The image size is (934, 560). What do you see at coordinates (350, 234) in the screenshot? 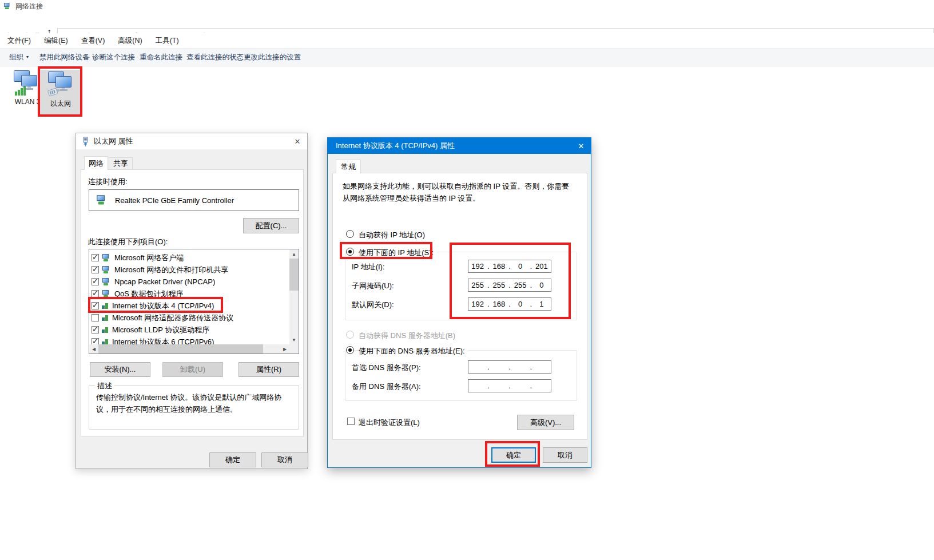
I see `auto-ip-radio` at bounding box center [350, 234].